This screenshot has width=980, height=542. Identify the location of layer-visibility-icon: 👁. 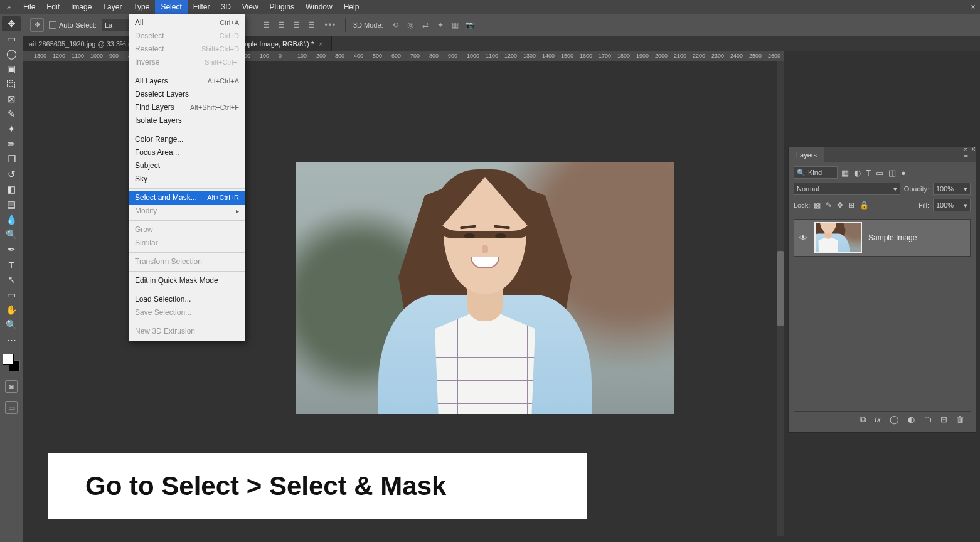
(803, 238).